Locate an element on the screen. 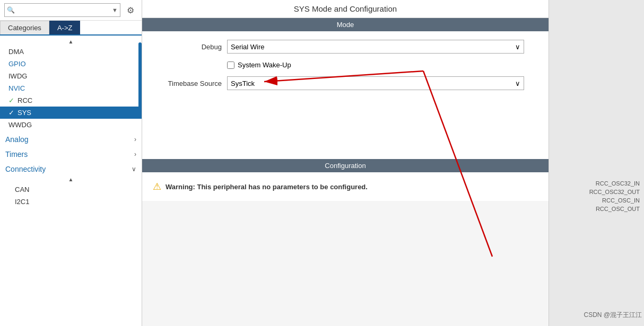  section-timers: Timers › is located at coordinates (71, 153).